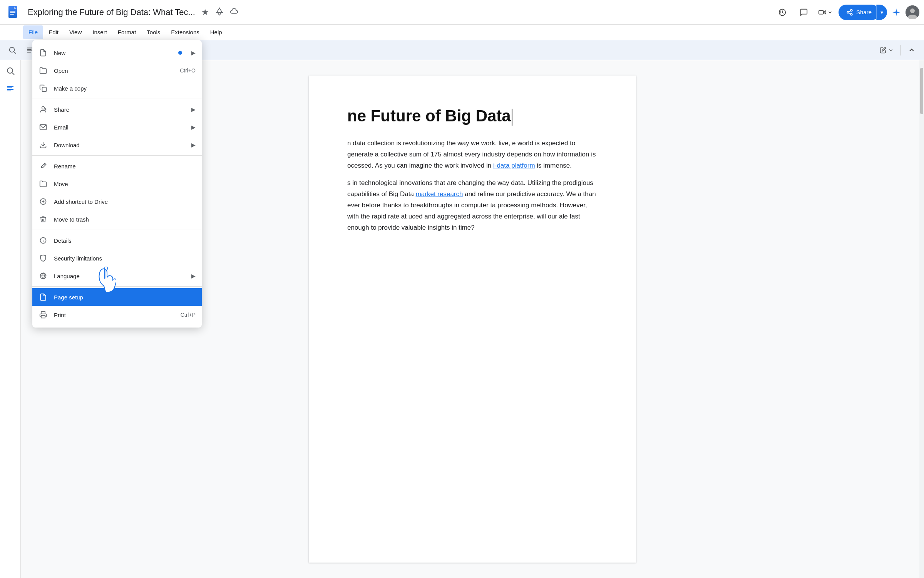  I want to click on edit-mode-button, so click(887, 50).